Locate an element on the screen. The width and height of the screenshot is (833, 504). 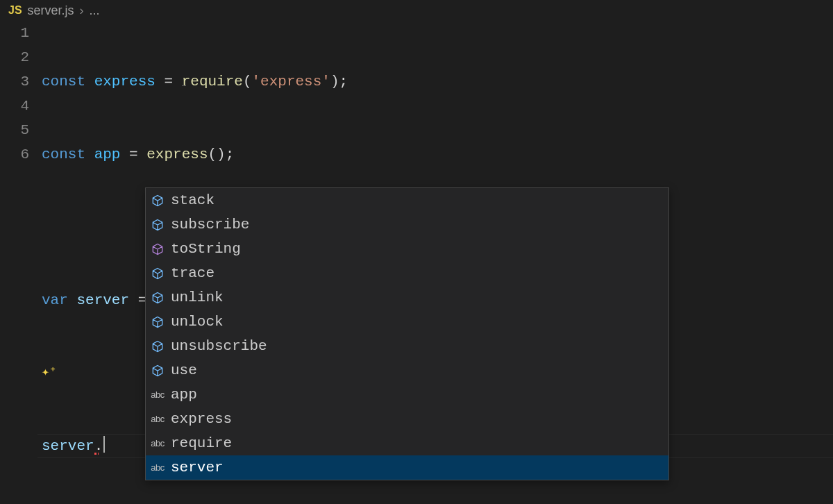
line-number: 5 is located at coordinates (15, 131).